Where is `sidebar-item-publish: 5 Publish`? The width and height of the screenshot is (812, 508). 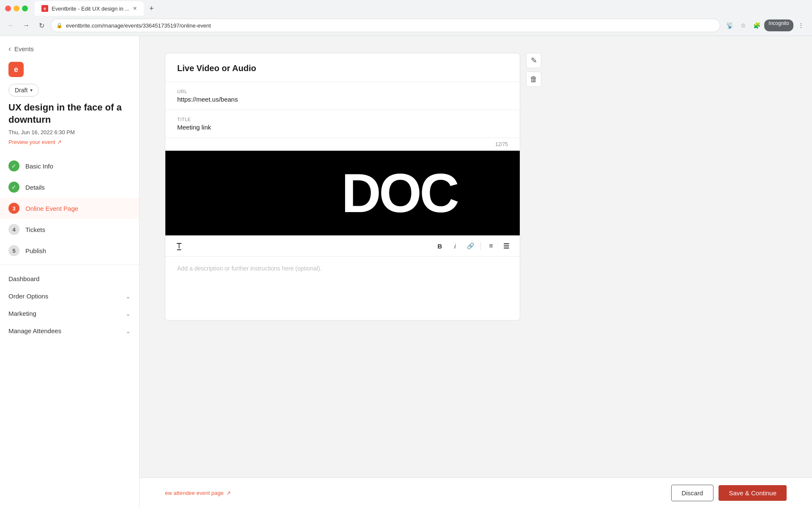 sidebar-item-publish: 5 Publish is located at coordinates (69, 251).